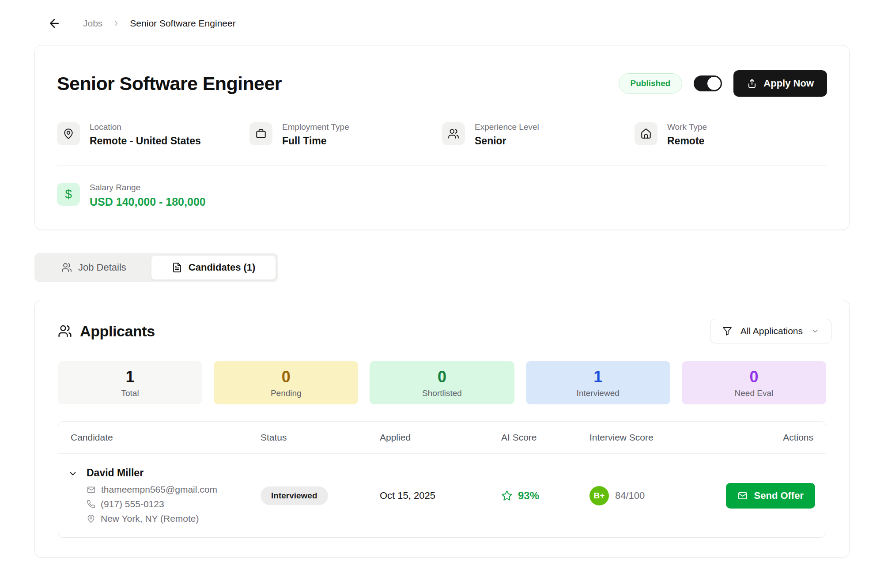  Describe the element at coordinates (538, 135) in the screenshot. I see `info-experience-level: Experience Level Senior` at that location.